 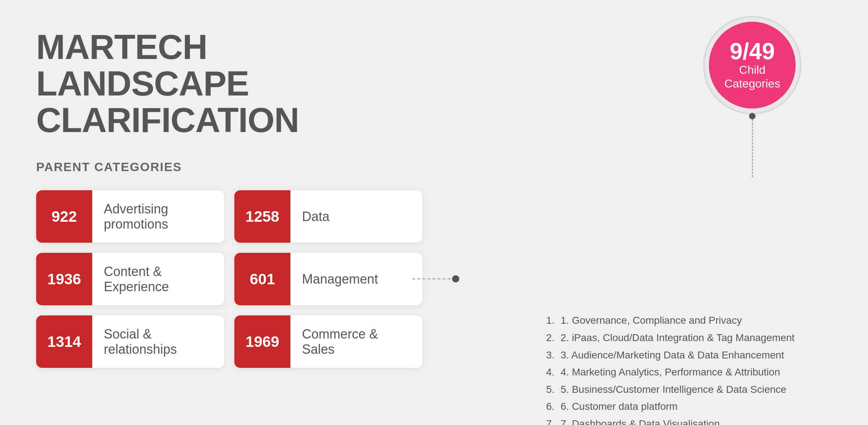 I want to click on card-count-content: 1936, so click(x=64, y=279).